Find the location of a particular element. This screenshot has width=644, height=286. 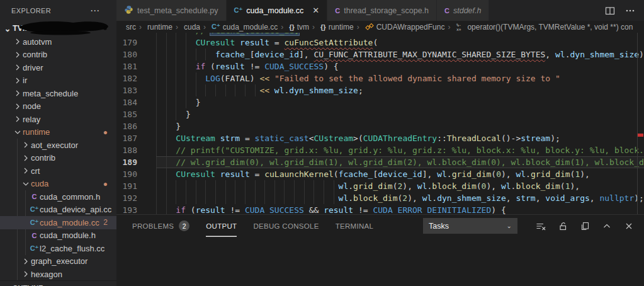

error-marker is located at coordinates (641, 135).